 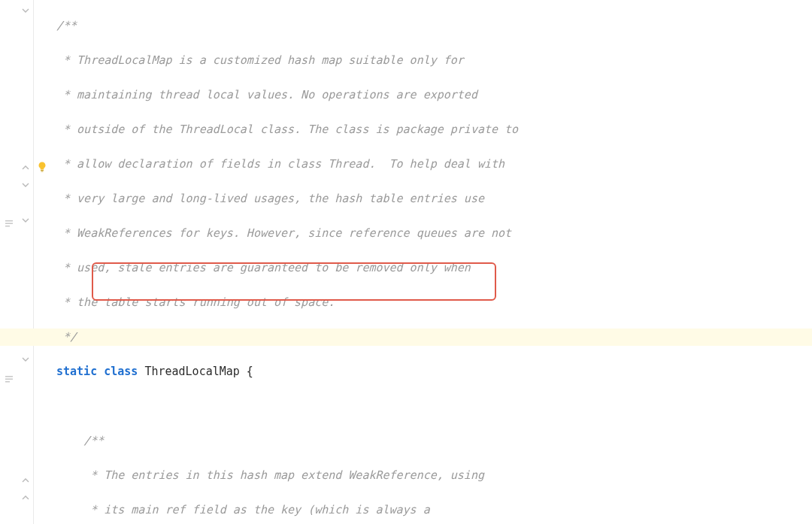 I want to click on blank-line, so click(x=435, y=406).